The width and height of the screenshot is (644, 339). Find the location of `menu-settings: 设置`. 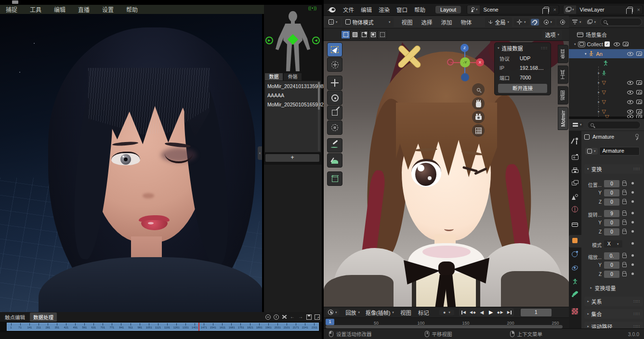

menu-settings: 设置 is located at coordinates (108, 10).